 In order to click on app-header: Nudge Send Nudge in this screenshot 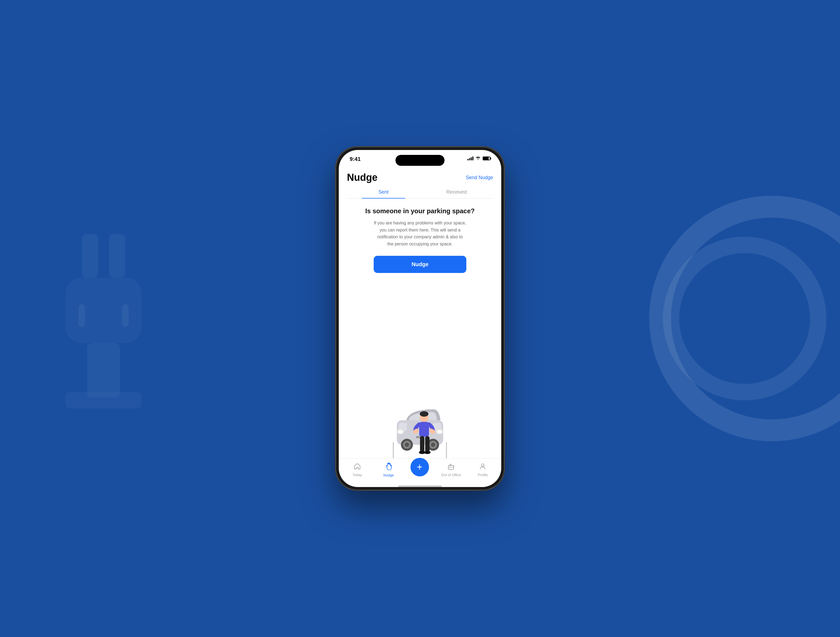, I will do `click(420, 176)`.